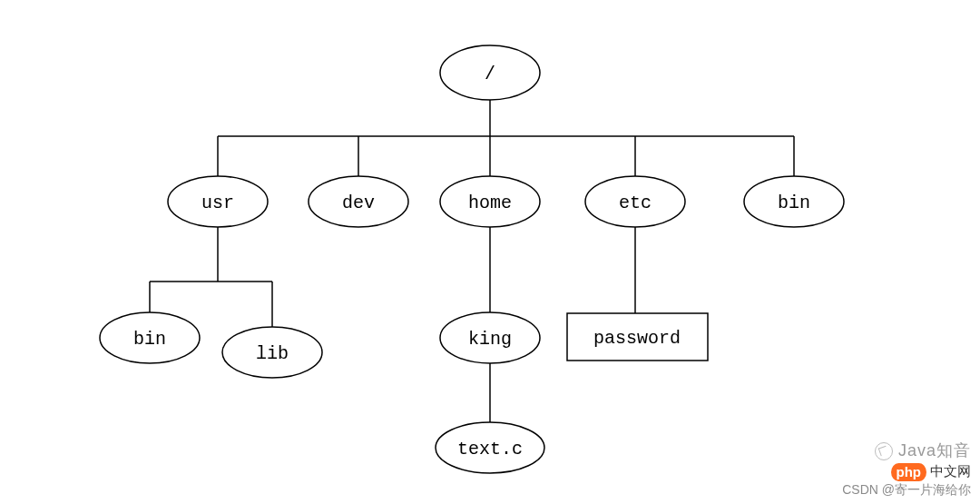  Describe the element at coordinates (490, 340) in the screenshot. I see `node-king-label: king` at that location.